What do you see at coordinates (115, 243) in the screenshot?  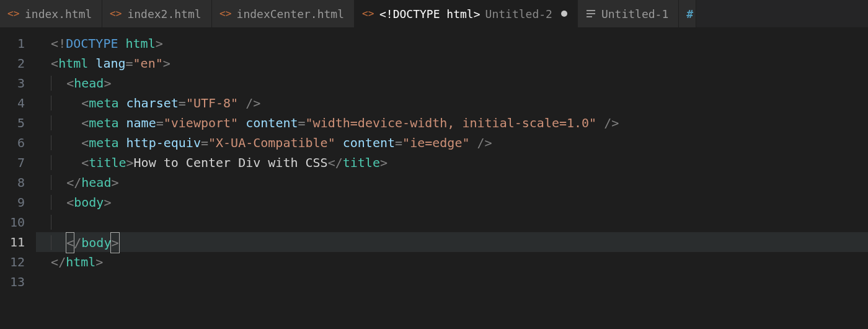 I see `cursor-bracket-right: >` at bounding box center [115, 243].